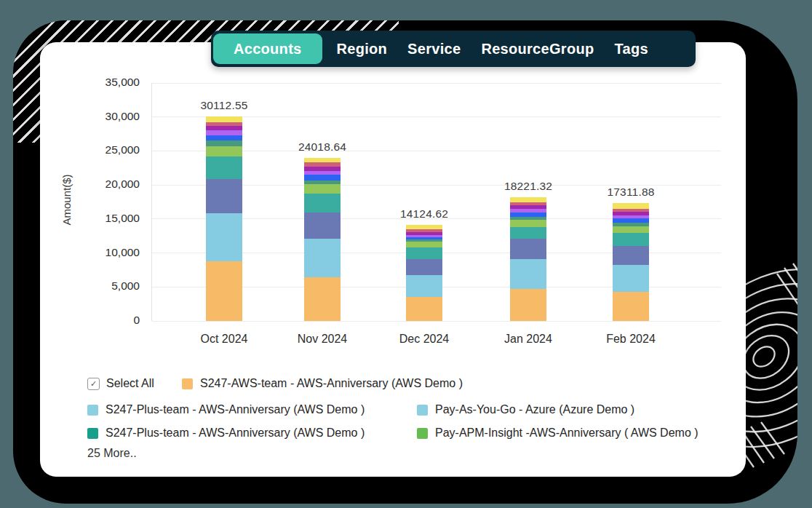  What do you see at coordinates (424, 214) in the screenshot?
I see `bar-total-label: 14124.62` at bounding box center [424, 214].